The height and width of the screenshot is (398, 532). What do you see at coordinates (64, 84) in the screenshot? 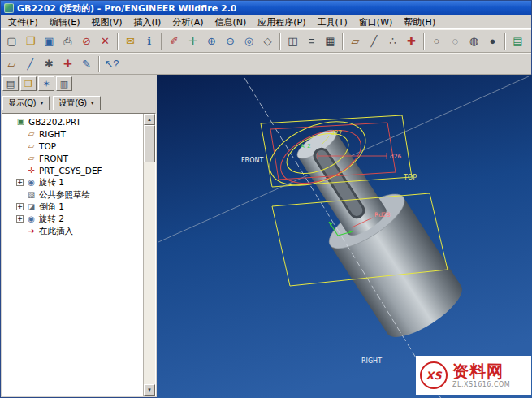
I see `connections-tab: ▥` at bounding box center [64, 84].